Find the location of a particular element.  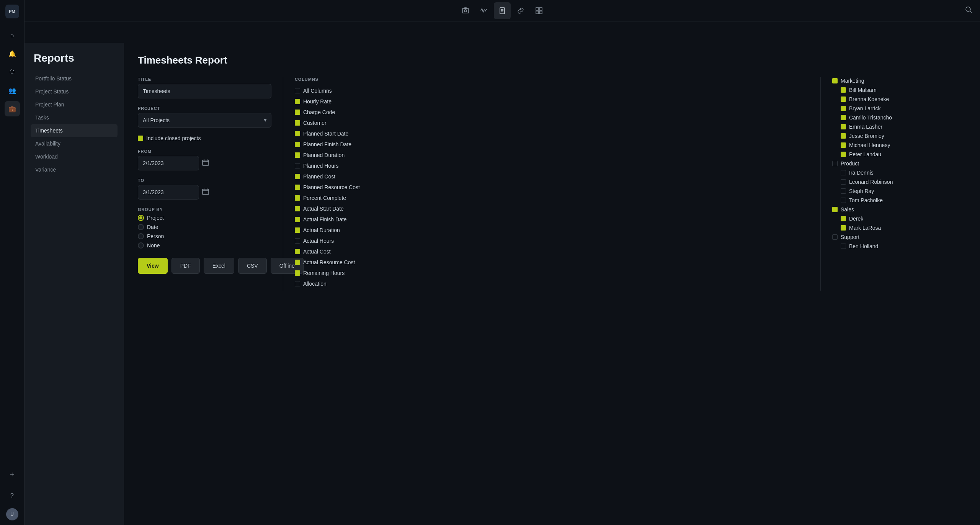

resource-emma-lasher: Emma Lasher is located at coordinates (899, 127).